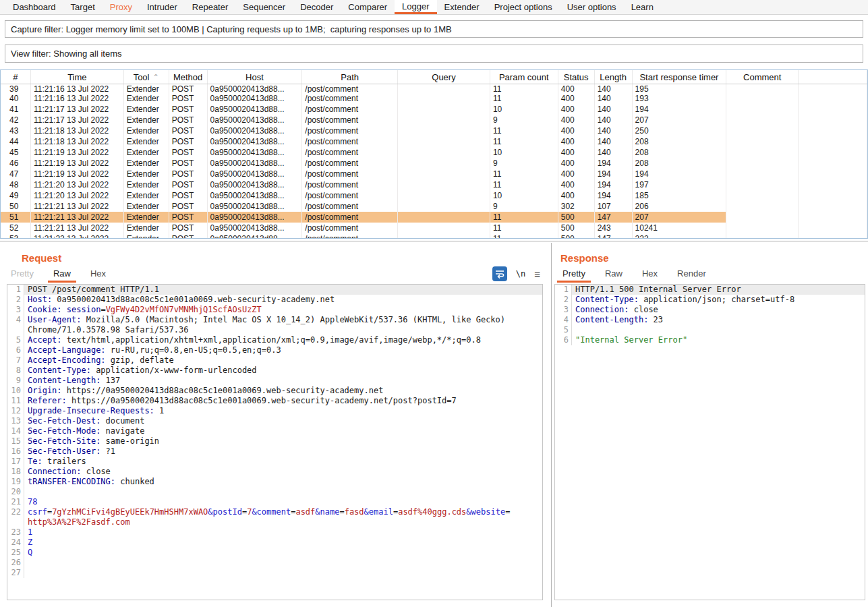 The width and height of the screenshot is (868, 607). I want to click on table-row: 5311:21:22 13 Jul 2022ExtenderPOST0a9500…, so click(434, 236).